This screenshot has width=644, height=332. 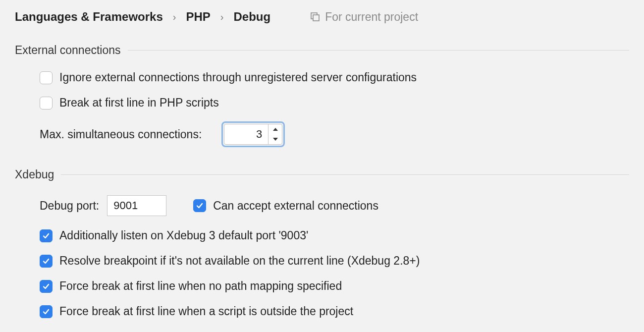 What do you see at coordinates (121, 135) in the screenshot?
I see `label-max-connections: Max. simultaneous connections:` at bounding box center [121, 135].